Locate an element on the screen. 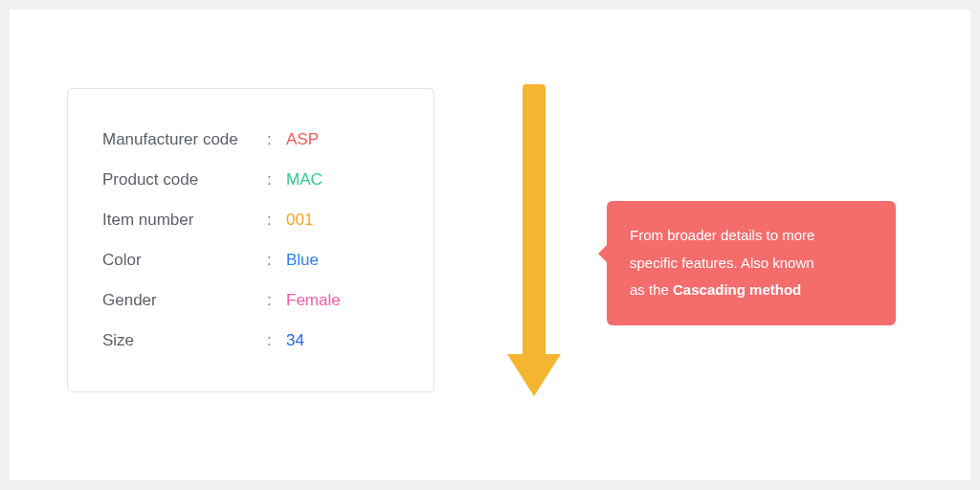 The image size is (980, 490). attr-row: Manufacturer code : ASP is located at coordinates (251, 140).